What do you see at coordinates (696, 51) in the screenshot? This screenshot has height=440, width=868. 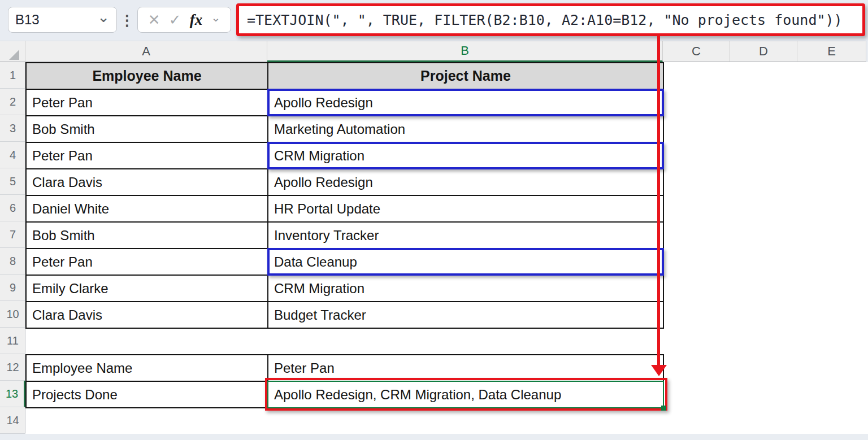 I see `column-header-c: C` at bounding box center [696, 51].